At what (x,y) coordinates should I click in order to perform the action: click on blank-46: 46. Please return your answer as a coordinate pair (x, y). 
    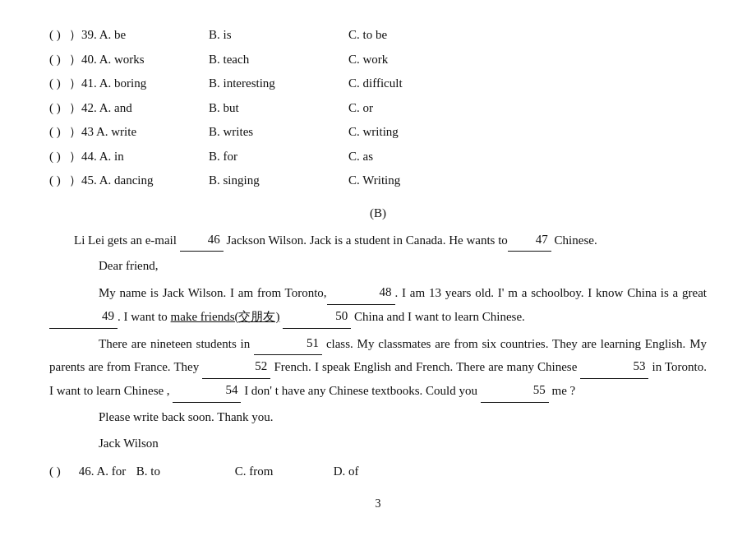
    Looking at the image, I should click on (202, 240).